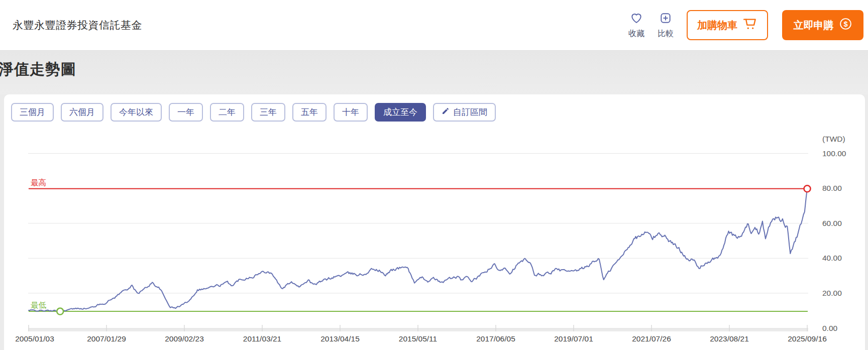 The width and height of the screenshot is (868, 350). Describe the element at coordinates (636, 19) in the screenshot. I see `heart-icon` at that location.